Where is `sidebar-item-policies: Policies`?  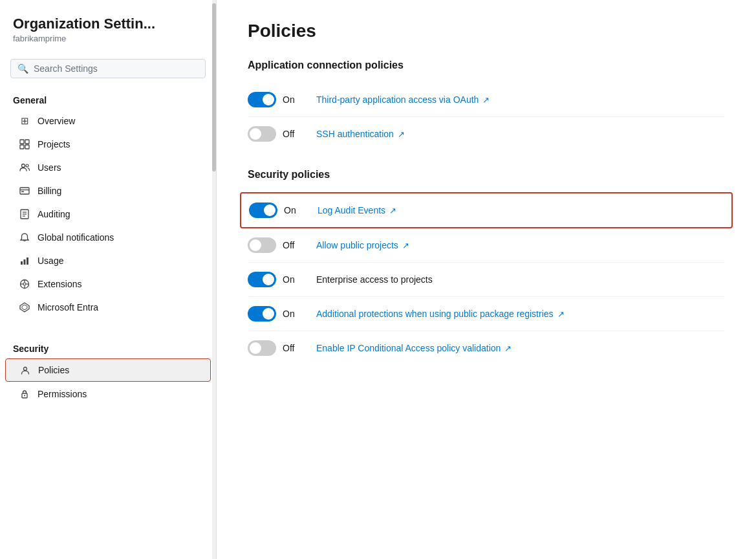
sidebar-item-policies: Policies is located at coordinates (108, 370).